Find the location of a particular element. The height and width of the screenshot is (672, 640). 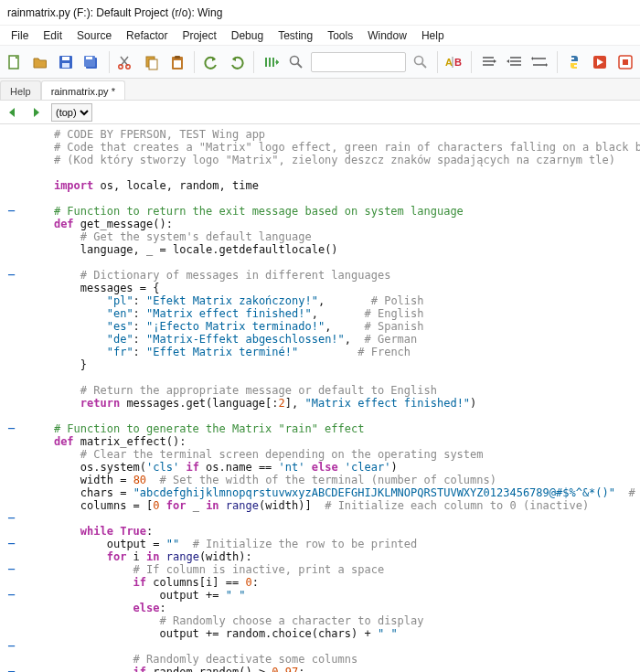

nav-forward-button is located at coordinates (37, 112).